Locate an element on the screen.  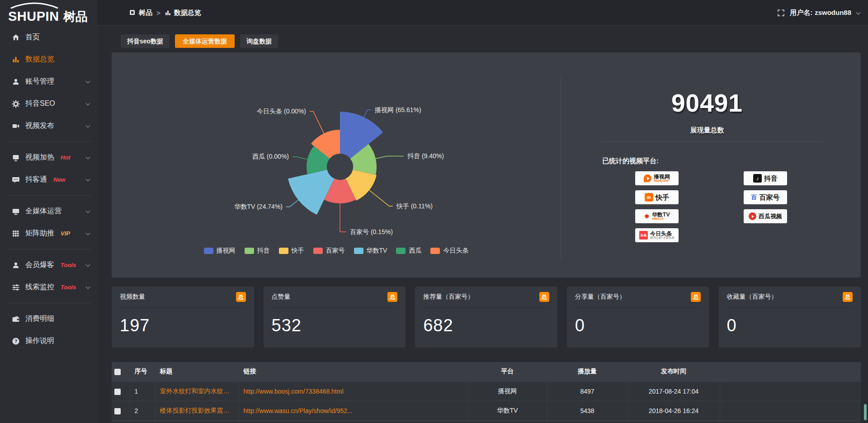
logo-text-cn: 树品 is located at coordinates (75, 17).